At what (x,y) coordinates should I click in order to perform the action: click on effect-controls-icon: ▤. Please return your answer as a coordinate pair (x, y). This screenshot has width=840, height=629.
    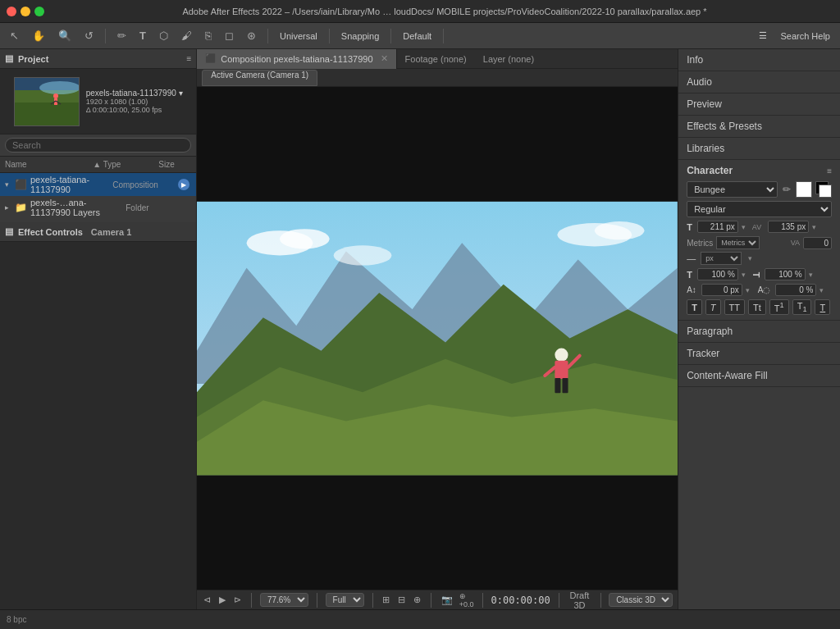
    Looking at the image, I should click on (9, 231).